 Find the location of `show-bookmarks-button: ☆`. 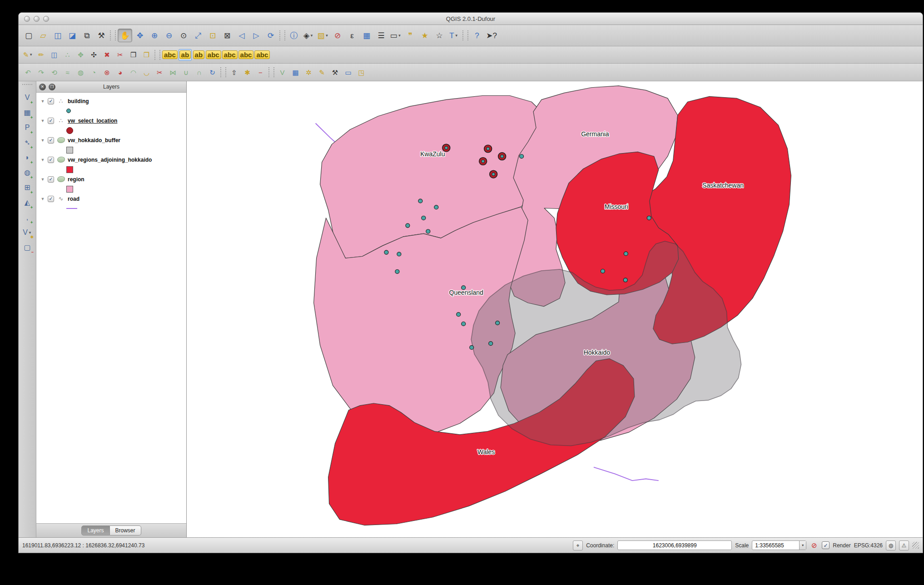

show-bookmarks-button: ☆ is located at coordinates (439, 35).